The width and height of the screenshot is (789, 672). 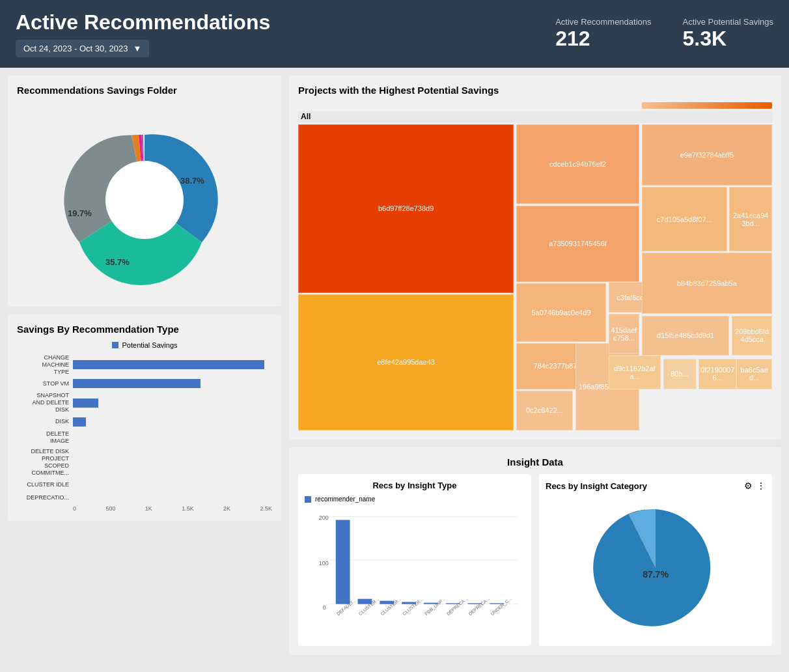 What do you see at coordinates (656, 568) in the screenshot?
I see `category-pie-chart: 87.7%` at bounding box center [656, 568].